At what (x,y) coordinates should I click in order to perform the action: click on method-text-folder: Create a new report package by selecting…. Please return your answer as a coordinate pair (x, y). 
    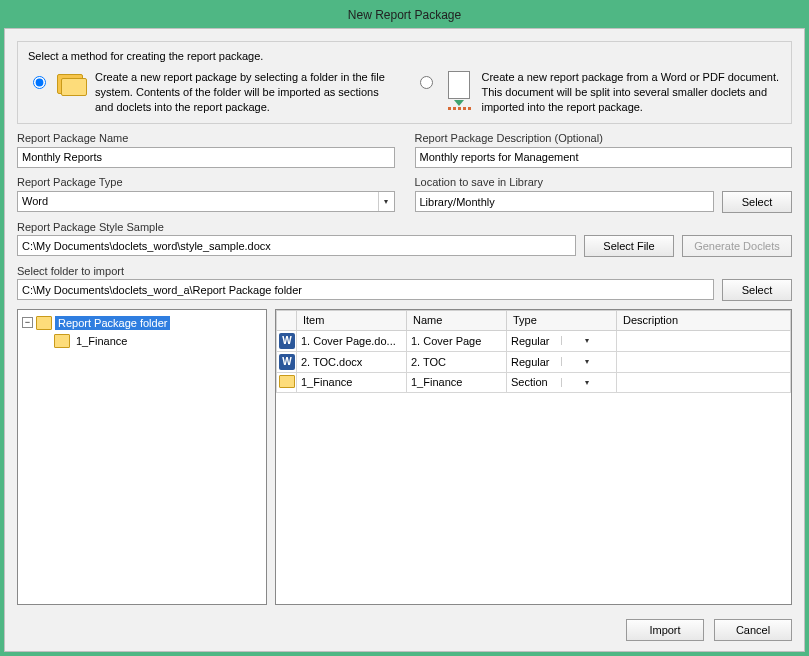
    Looking at the image, I should click on (245, 92).